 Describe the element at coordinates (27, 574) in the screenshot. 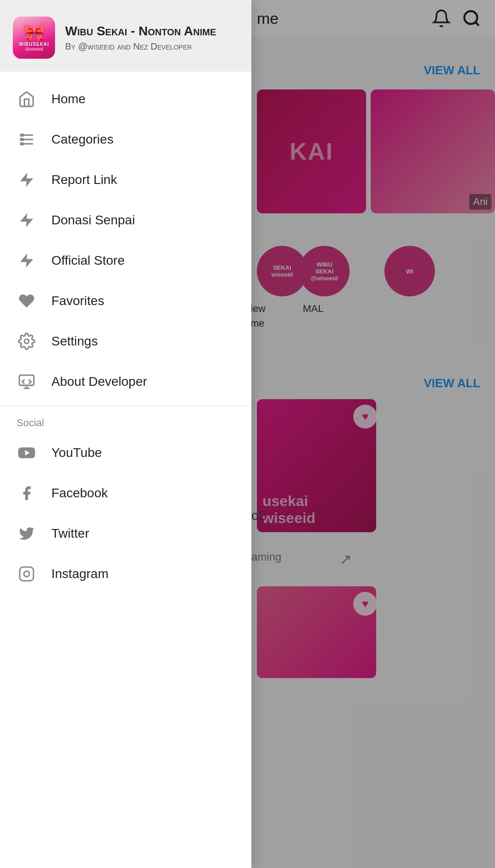

I see `instagram-icon` at that location.